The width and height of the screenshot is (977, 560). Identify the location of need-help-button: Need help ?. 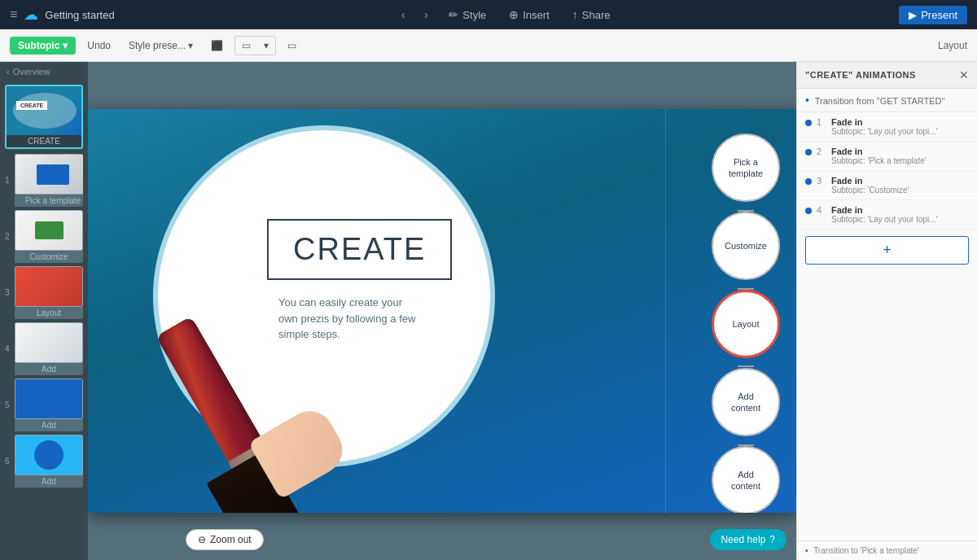
(748, 540).